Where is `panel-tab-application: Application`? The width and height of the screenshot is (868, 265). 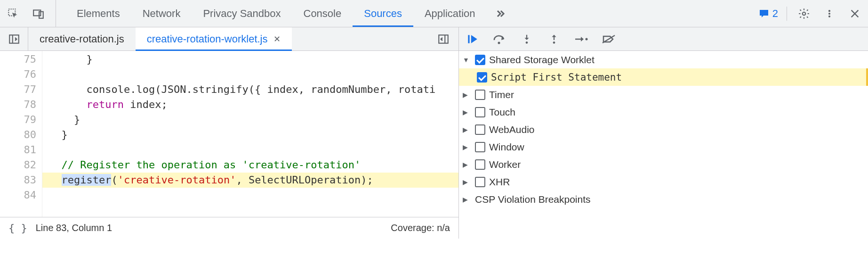
panel-tab-application: Application is located at coordinates (450, 13).